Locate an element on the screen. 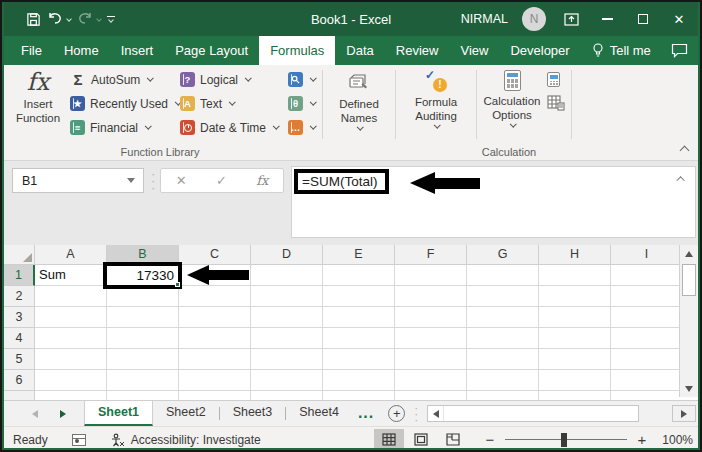 The height and width of the screenshot is (452, 702). tab-view: View is located at coordinates (474, 50).